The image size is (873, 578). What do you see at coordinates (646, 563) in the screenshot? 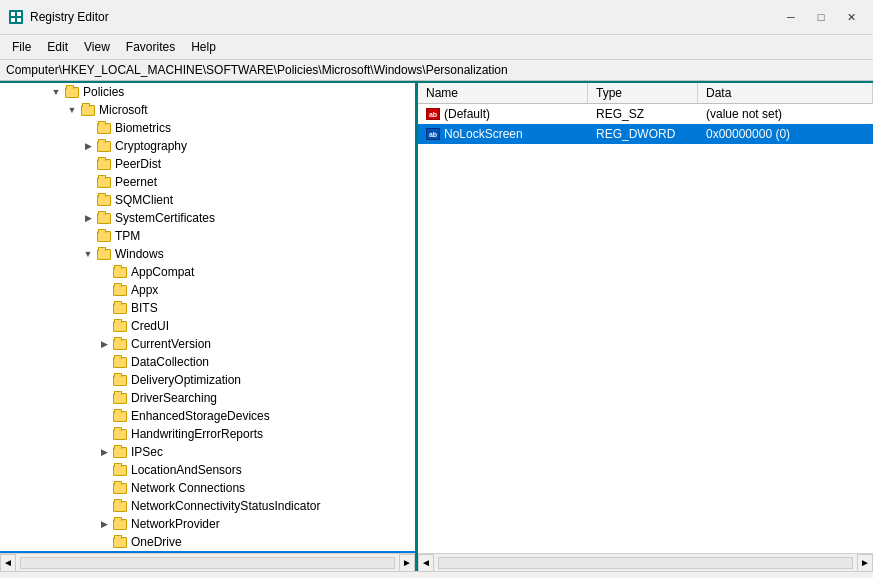
I see `right-hscroll-track` at bounding box center [646, 563].